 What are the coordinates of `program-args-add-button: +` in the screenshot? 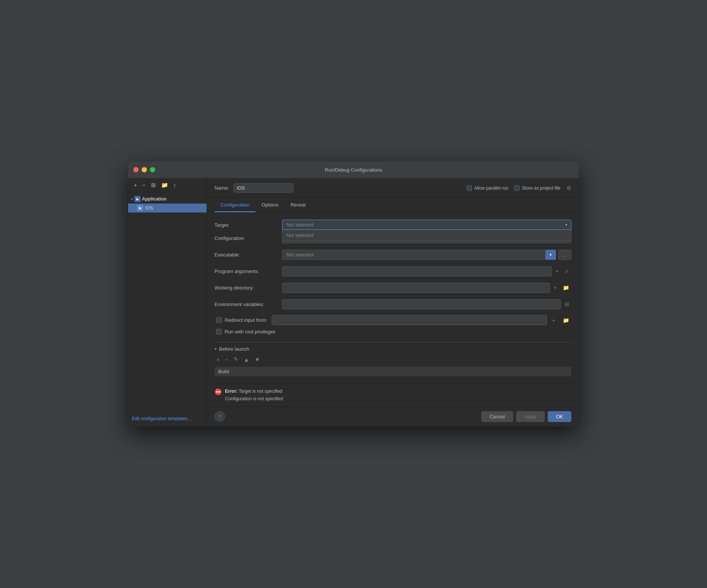 It's located at (557, 271).